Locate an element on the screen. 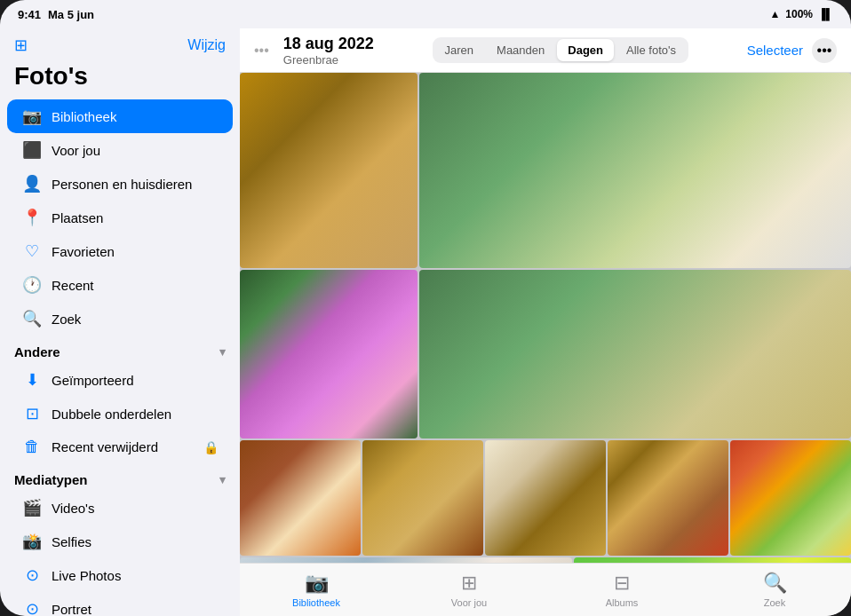 Image resolution: width=851 pixels, height=616 pixels. sidebar-item-label: Live Photos is located at coordinates (86, 575).